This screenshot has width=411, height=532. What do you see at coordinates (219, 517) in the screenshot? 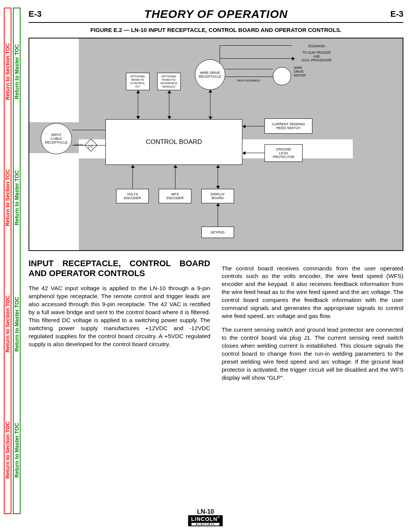
I see `registered-mark: ®` at bounding box center [219, 517].